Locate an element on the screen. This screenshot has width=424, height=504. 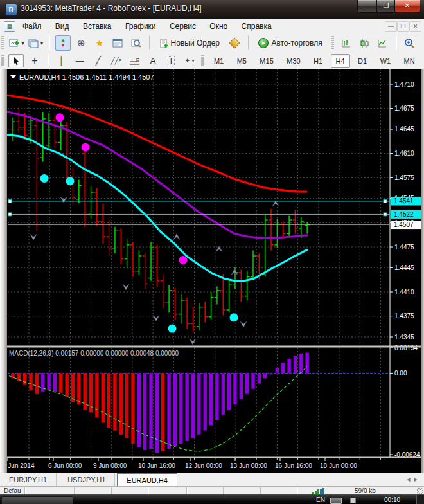
arrows-button: ✦▾ is located at coordinates (190, 60).